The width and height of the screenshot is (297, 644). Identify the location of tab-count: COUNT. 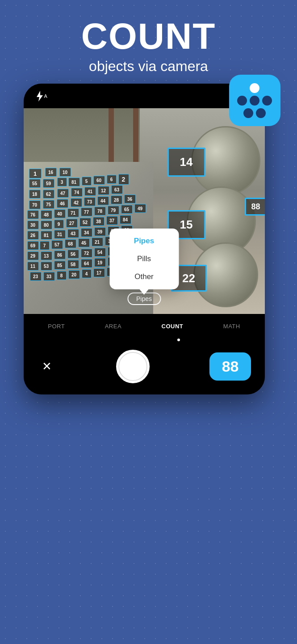
(172, 326).